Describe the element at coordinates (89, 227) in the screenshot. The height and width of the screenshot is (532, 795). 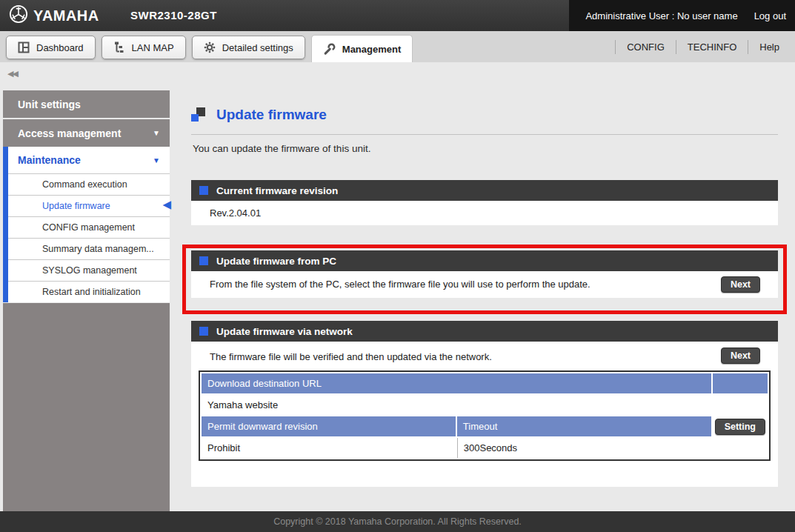
I see `menu-item-label: CONFIG management` at that location.